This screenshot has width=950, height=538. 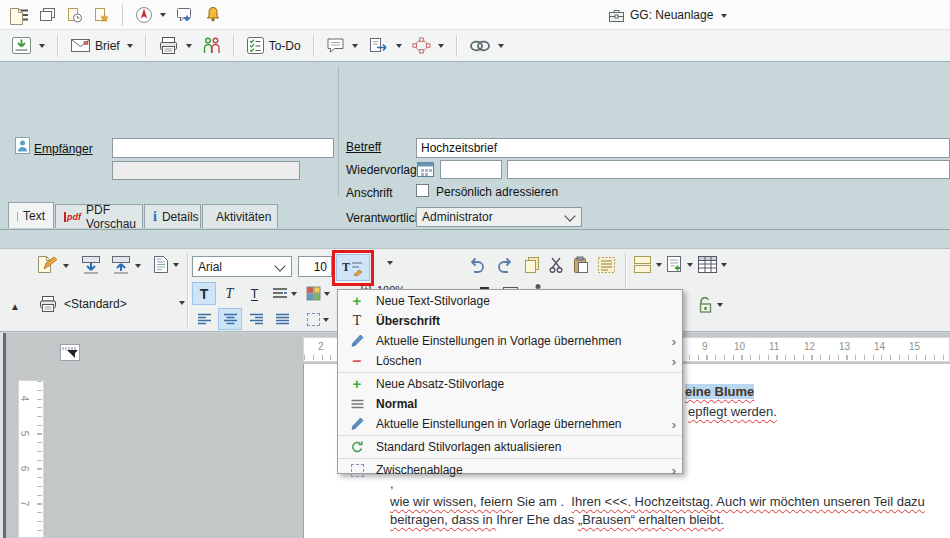 What do you see at coordinates (28, 46) in the screenshot?
I see `save-button` at bounding box center [28, 46].